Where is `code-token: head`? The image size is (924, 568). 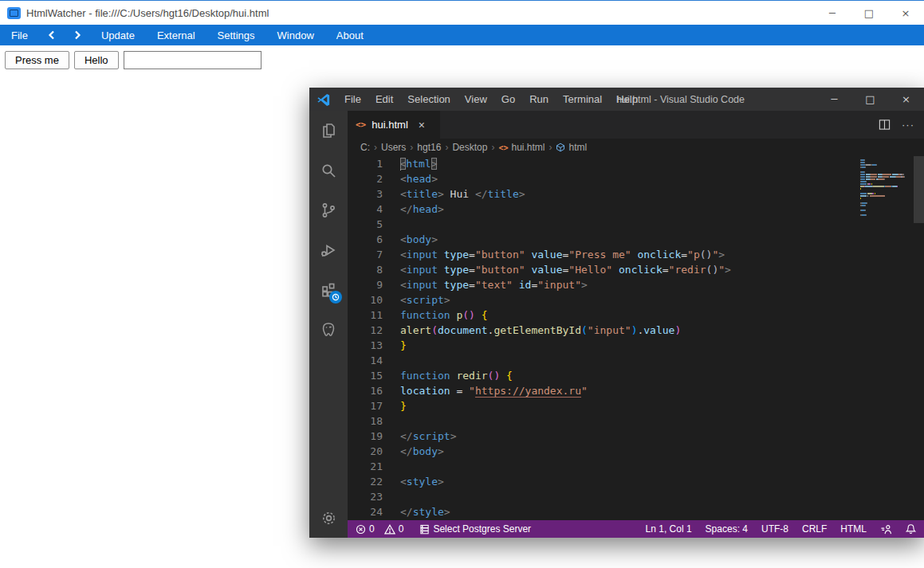
code-token: head is located at coordinates (426, 209).